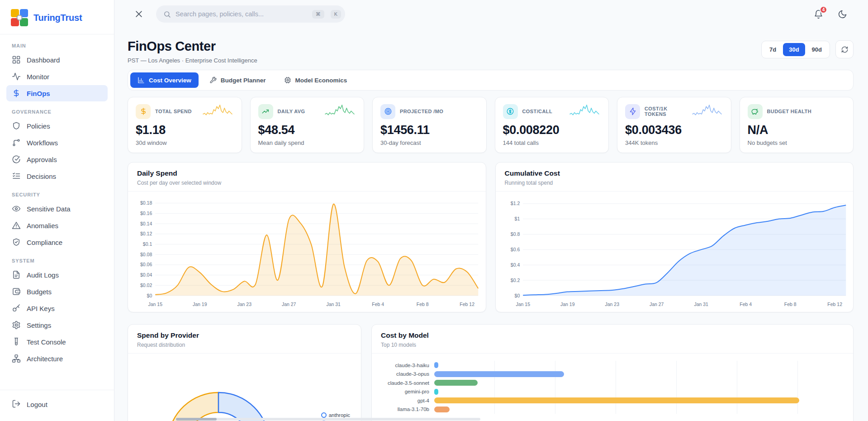 Image resolution: width=868 pixels, height=421 pixels. What do you see at coordinates (517, 219) in the screenshot?
I see `svg-text: $1` at bounding box center [517, 219].